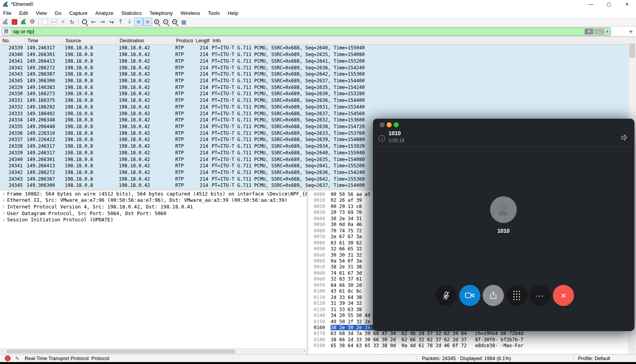 The image size is (636, 364). I want to click on filter-dropdown-icon: ▾, so click(607, 31).